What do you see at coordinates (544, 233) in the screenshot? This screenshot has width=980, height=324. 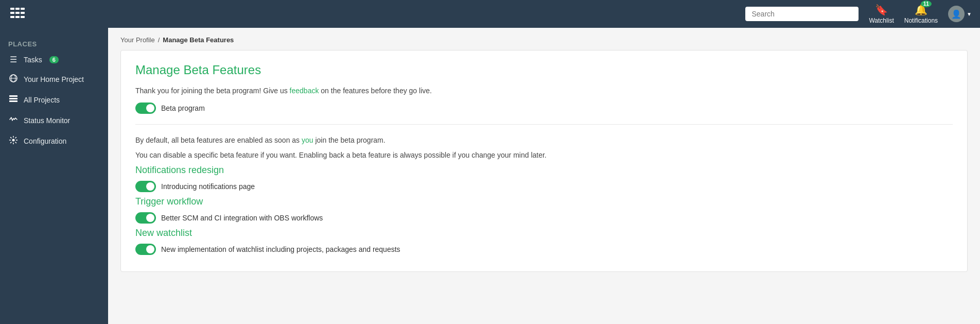 I see `feature-title-new-watchlist: New watchlist` at bounding box center [544, 233].